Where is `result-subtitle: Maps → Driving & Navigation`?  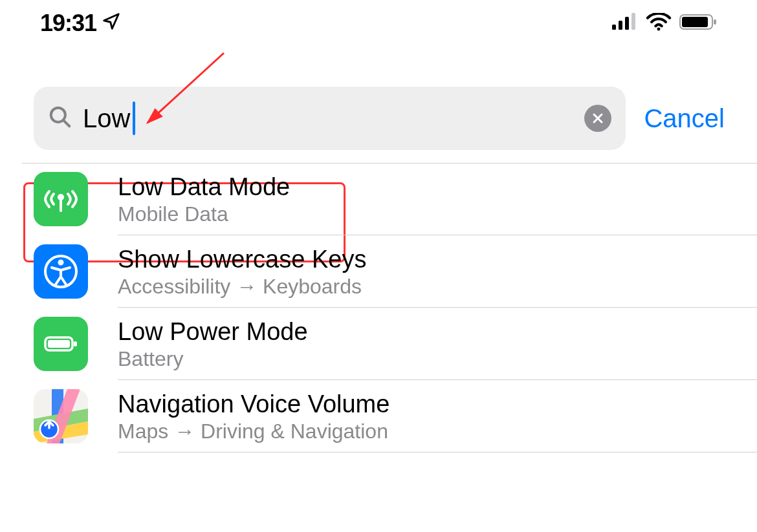 result-subtitle: Maps → Driving & Navigation is located at coordinates (254, 432).